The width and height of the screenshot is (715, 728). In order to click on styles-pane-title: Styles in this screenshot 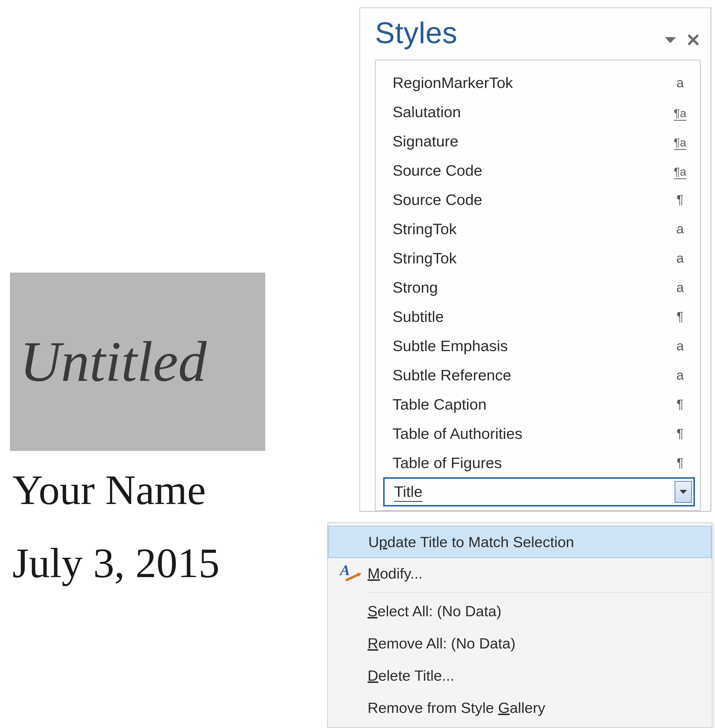, I will do `click(416, 33)`.